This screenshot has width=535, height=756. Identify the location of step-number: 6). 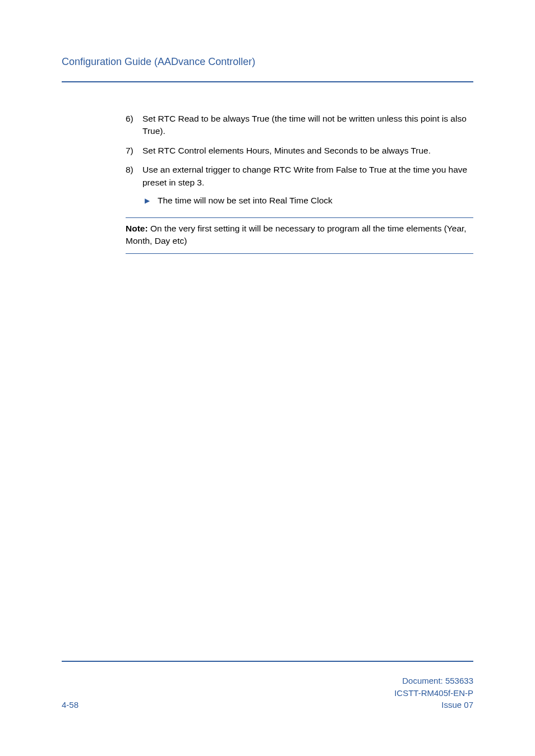
(134, 126).